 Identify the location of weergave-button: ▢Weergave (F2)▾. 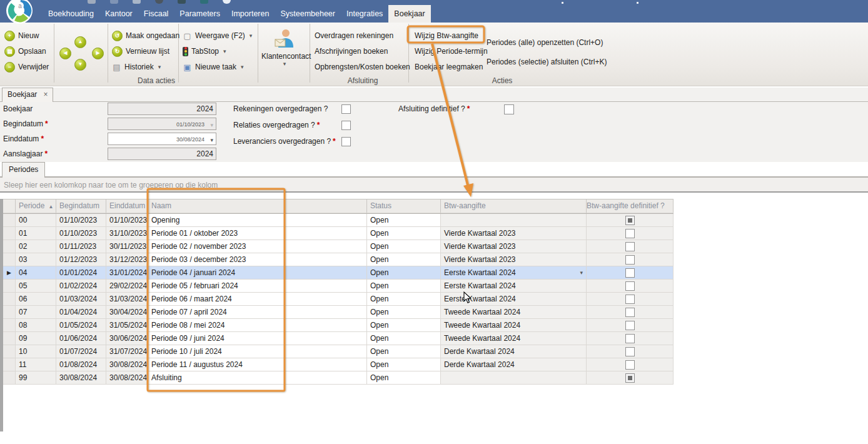
(218, 36).